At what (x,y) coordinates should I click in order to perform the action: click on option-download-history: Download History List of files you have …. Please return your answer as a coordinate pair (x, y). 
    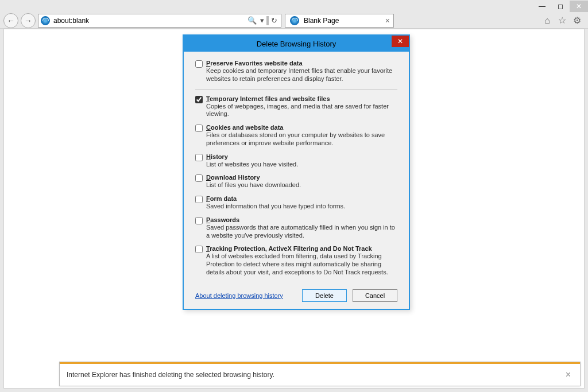
    Looking at the image, I should click on (296, 181).